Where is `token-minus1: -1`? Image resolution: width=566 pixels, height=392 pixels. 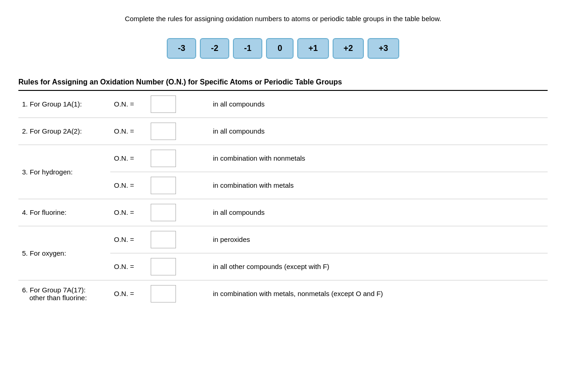
token-minus1: -1 is located at coordinates (248, 49).